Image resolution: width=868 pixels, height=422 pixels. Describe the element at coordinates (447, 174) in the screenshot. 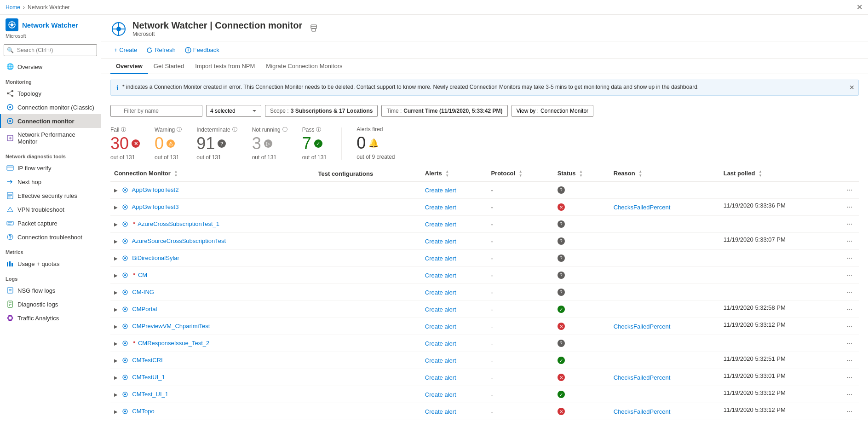

I see `sort-alerts: ▲▼` at that location.